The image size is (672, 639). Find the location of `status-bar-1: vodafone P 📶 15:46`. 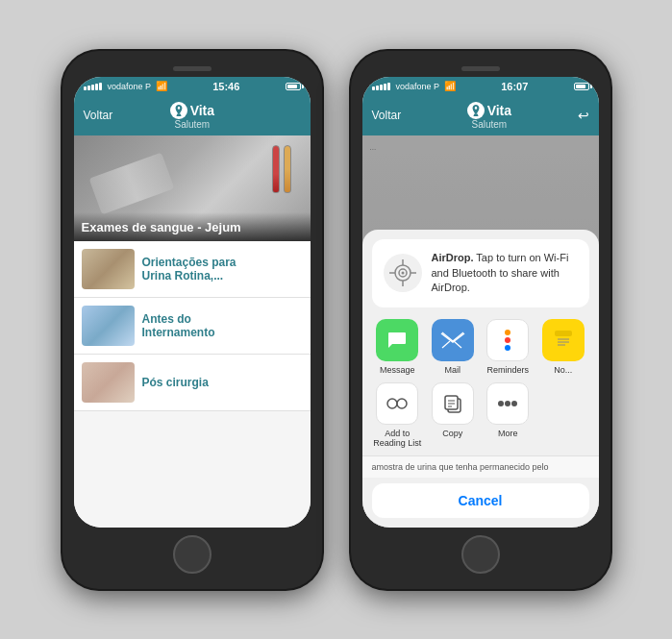

status-bar-1: vodafone P 📶 15:46 is located at coordinates (192, 86).